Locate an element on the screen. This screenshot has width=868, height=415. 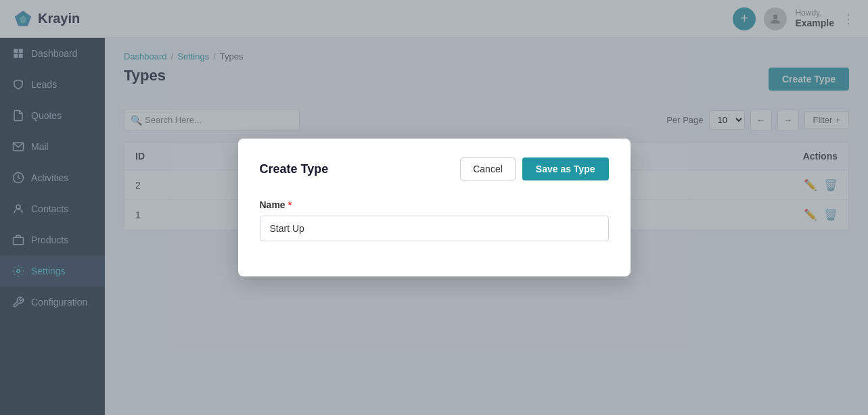
modal-header: Create Type Cancel Save as Type is located at coordinates (434, 169).